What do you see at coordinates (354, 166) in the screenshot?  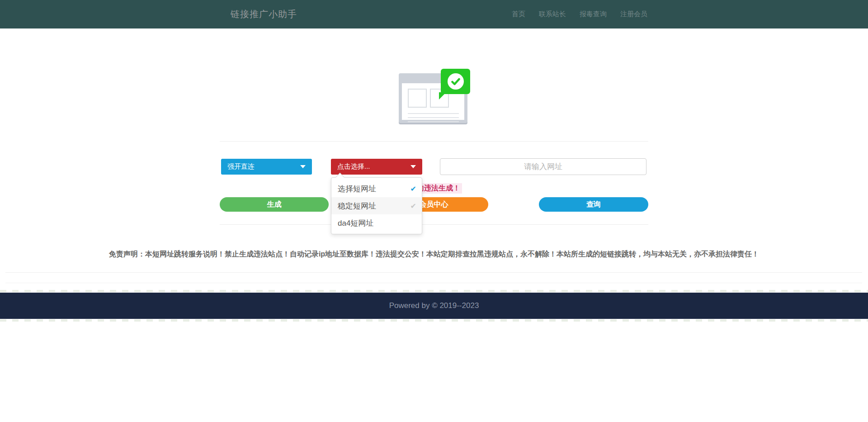 I see `short-url-type-select-label: 点击选择...` at bounding box center [354, 166].